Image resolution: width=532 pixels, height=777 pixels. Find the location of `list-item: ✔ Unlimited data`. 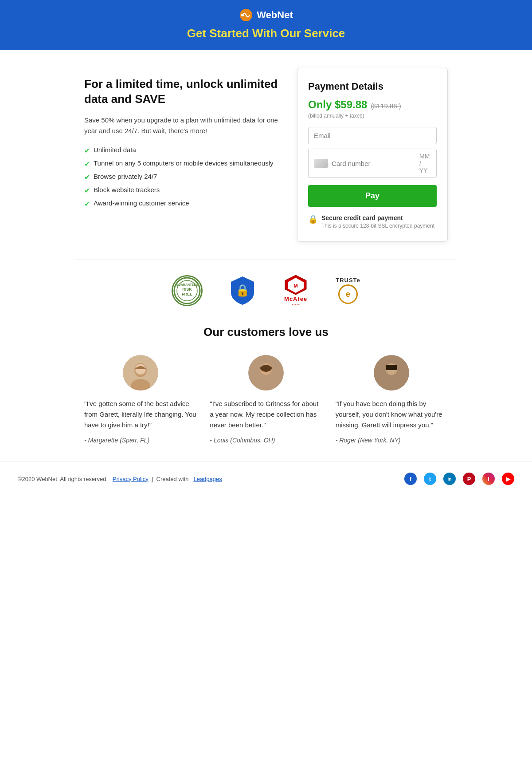

list-item: ✔ Unlimited data is located at coordinates (184, 150).